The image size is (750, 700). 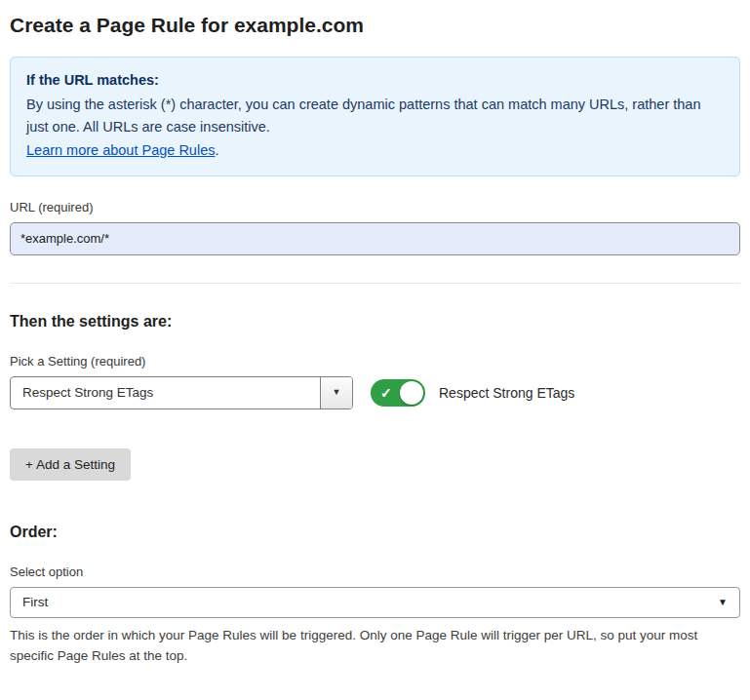 What do you see at coordinates (181, 393) in the screenshot?
I see `setting-select: Respect Strong ETags ▼` at bounding box center [181, 393].